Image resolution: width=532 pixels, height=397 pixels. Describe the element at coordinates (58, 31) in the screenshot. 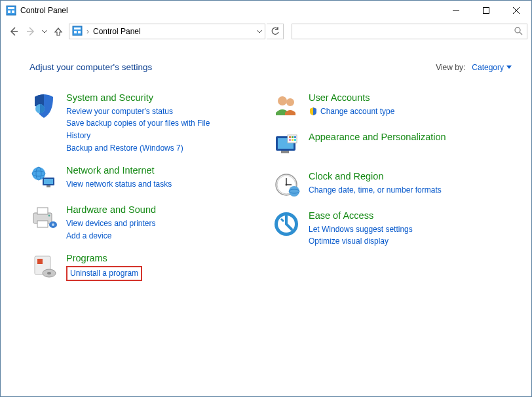

I see `up-button` at that location.